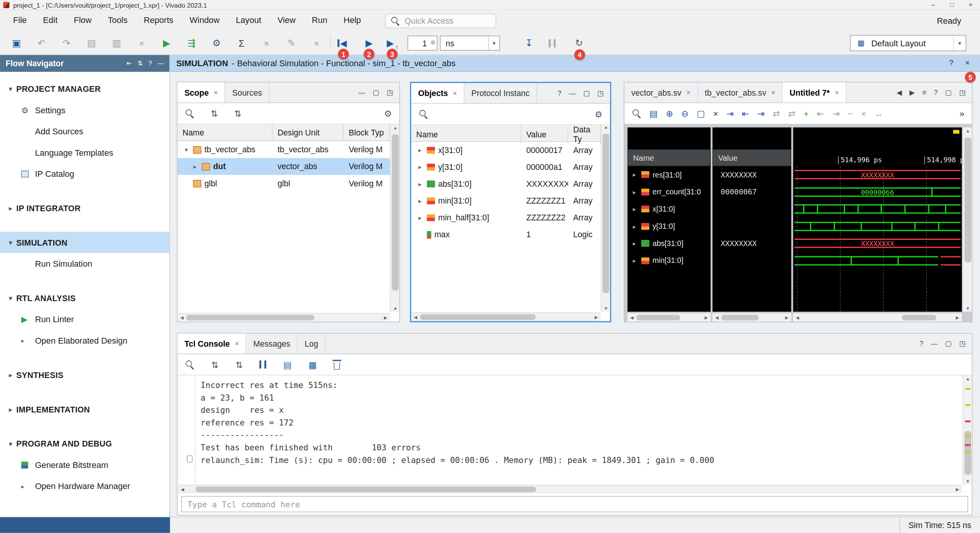 Image resolution: width=980 pixels, height=533 pixels. I want to click on redo-icon: ↷, so click(67, 43).